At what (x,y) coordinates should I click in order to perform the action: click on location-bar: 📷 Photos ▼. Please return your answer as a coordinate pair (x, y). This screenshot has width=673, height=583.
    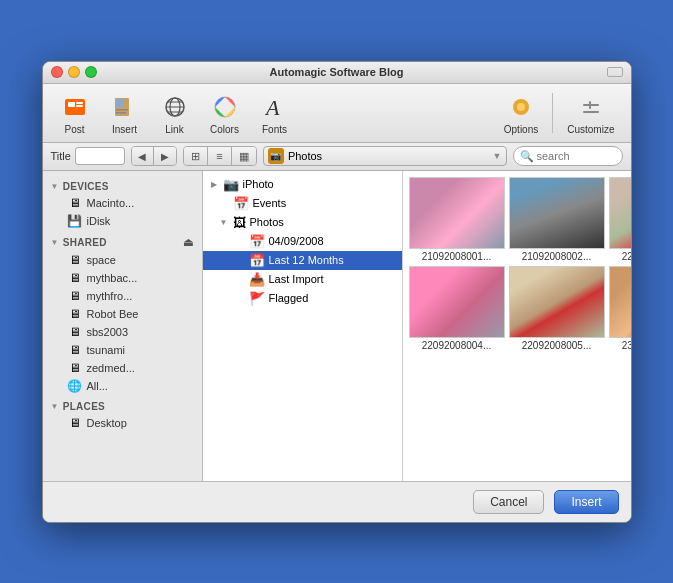
    Looking at the image, I should click on (385, 156).